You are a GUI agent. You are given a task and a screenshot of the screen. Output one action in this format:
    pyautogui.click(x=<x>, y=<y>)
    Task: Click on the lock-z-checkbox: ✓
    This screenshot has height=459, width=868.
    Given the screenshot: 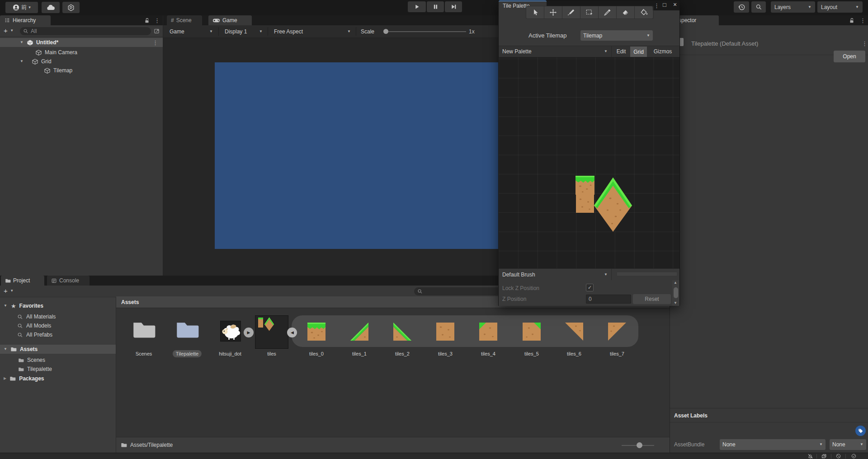 What is the action you would take?
    pyautogui.click(x=590, y=287)
    